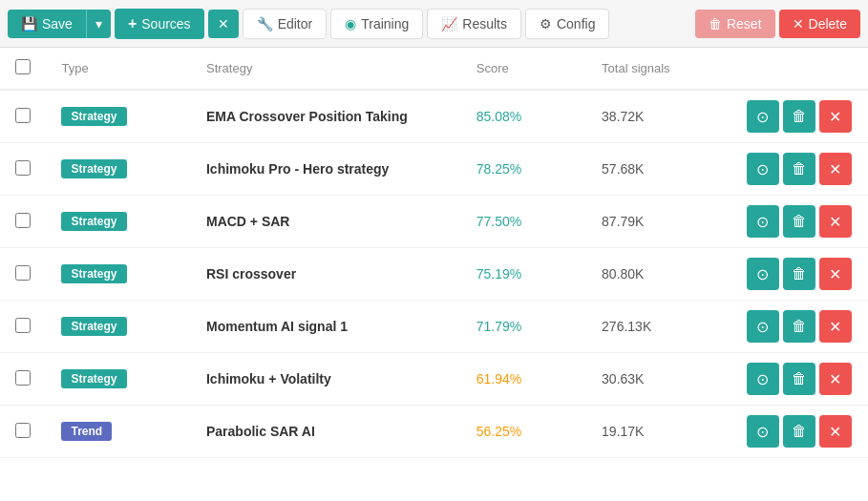 Image resolution: width=868 pixels, height=501 pixels. I want to click on strategy-name-2: MACD + SAR, so click(248, 221).